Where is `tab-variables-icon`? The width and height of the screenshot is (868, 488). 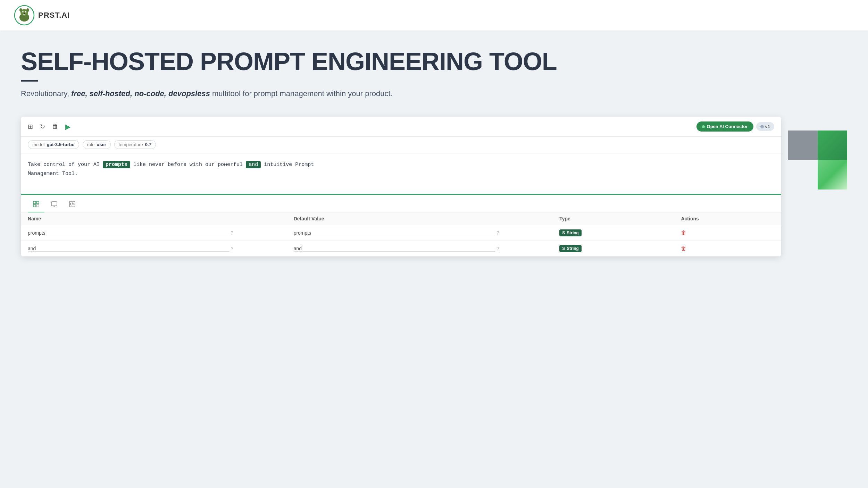 tab-variables-icon is located at coordinates (36, 204).